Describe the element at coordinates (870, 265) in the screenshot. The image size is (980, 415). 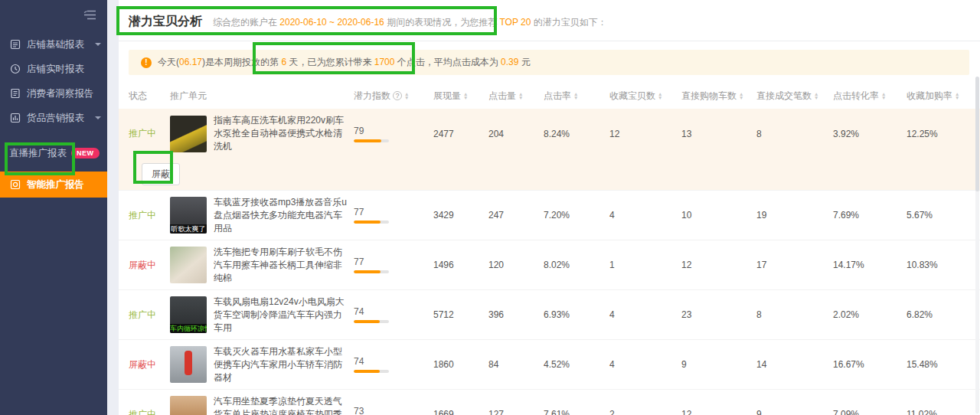
I see `cell-cvr: 14.17%` at that location.